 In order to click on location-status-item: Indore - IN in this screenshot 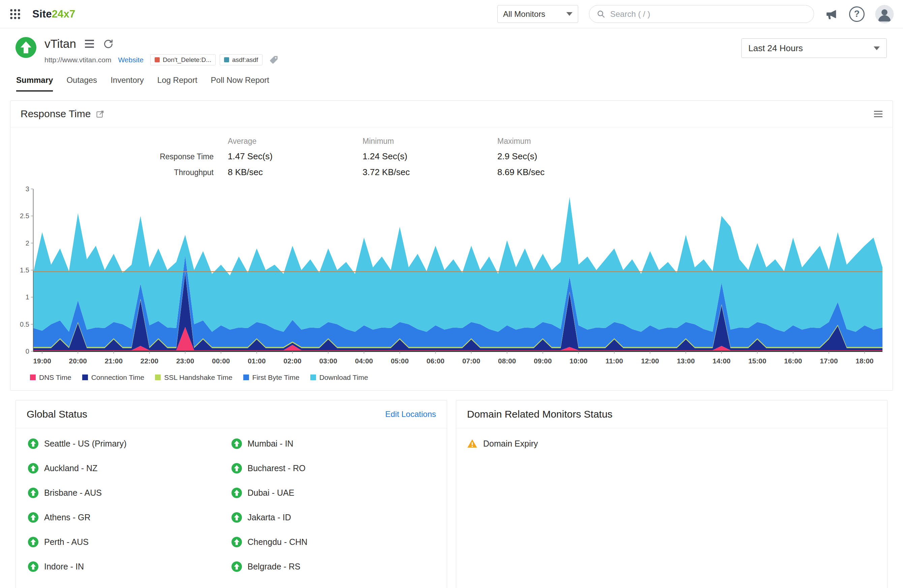, I will do `click(130, 566)`.